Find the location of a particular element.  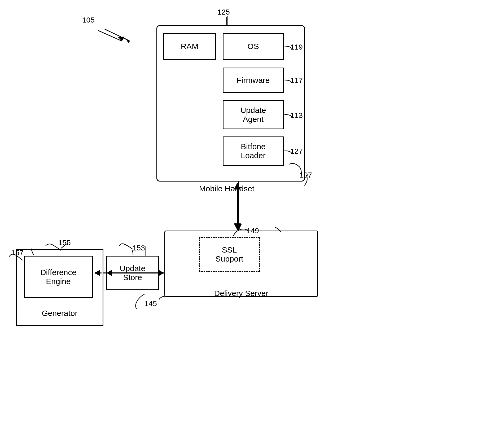

firmware-box: Firmware is located at coordinates (253, 80).